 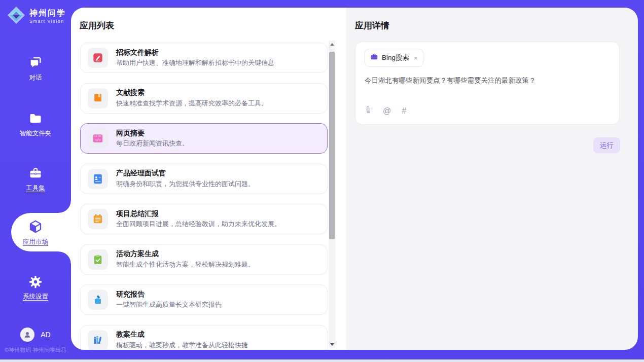 I want to click on app-card-name: 招标文件解析, so click(x=195, y=53).